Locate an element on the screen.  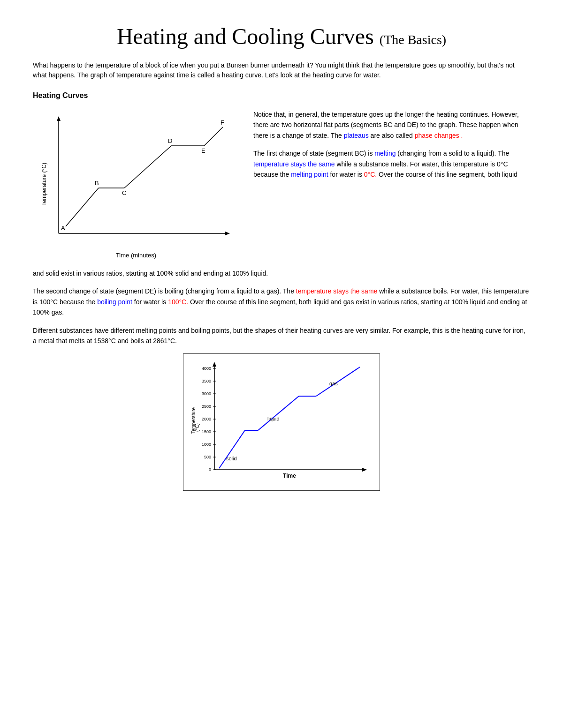
boiling-section: The second change of state (segment DE) … is located at coordinates (282, 302).